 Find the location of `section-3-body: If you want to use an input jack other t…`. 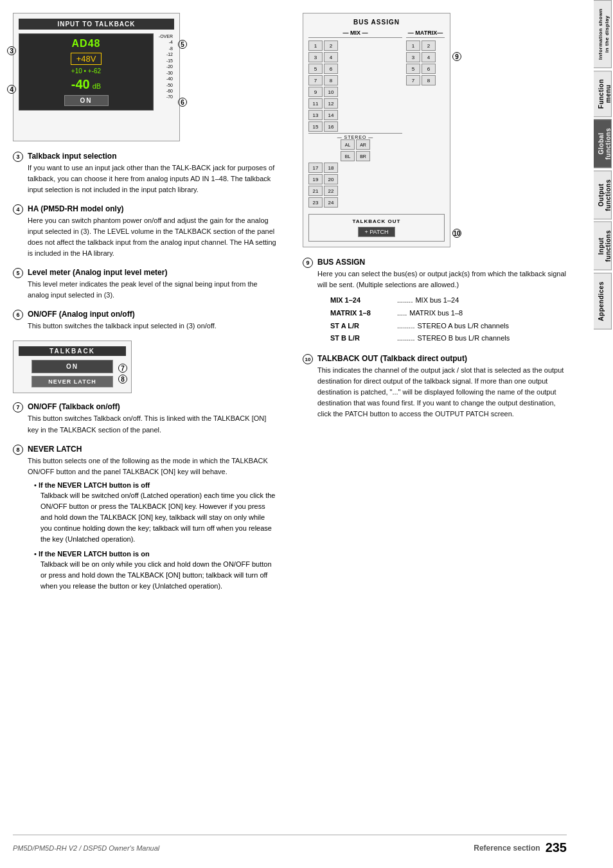

section-3-body: If you want to use an input jack other t… is located at coordinates (152, 179).